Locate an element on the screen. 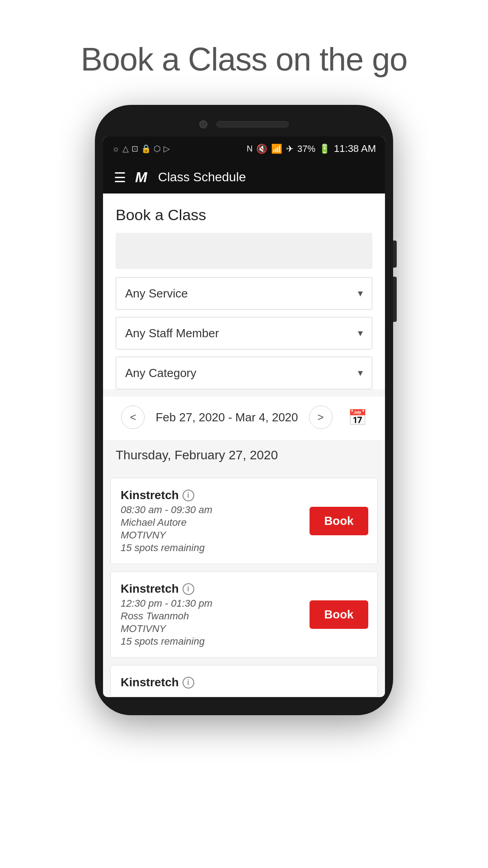 The height and width of the screenshot is (868, 488). book-button-2: Book is located at coordinates (339, 615).